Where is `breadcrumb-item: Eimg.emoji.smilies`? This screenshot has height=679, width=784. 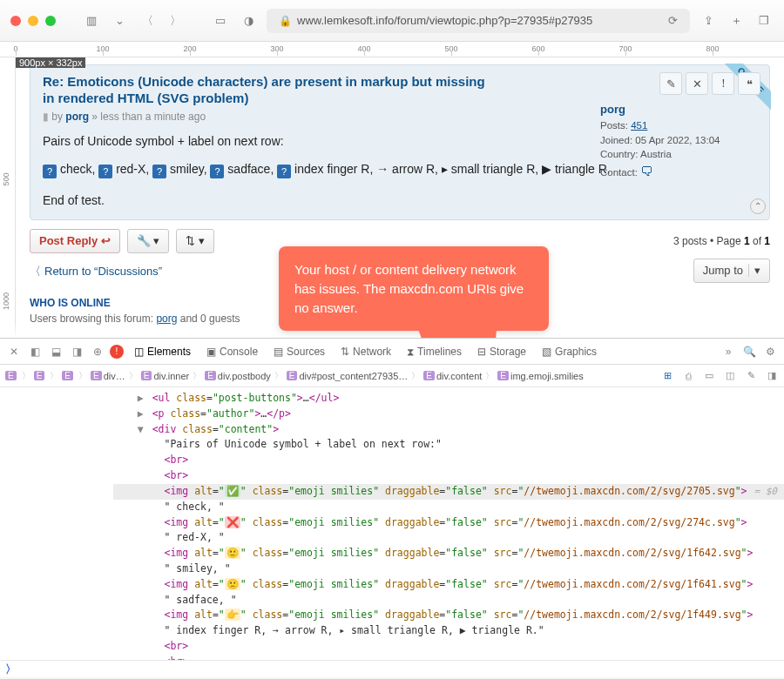 breadcrumb-item: Eimg.emoji.smilies is located at coordinates (540, 376).